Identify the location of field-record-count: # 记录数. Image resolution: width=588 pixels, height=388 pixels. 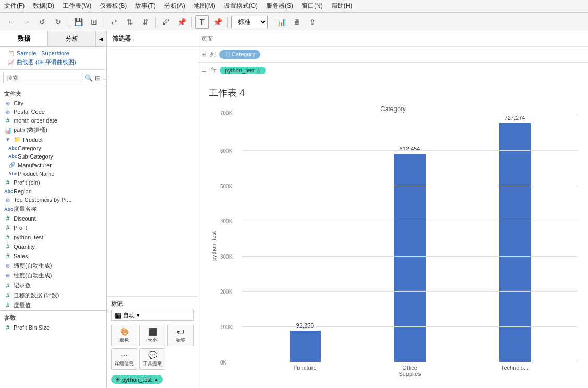
(53, 286).